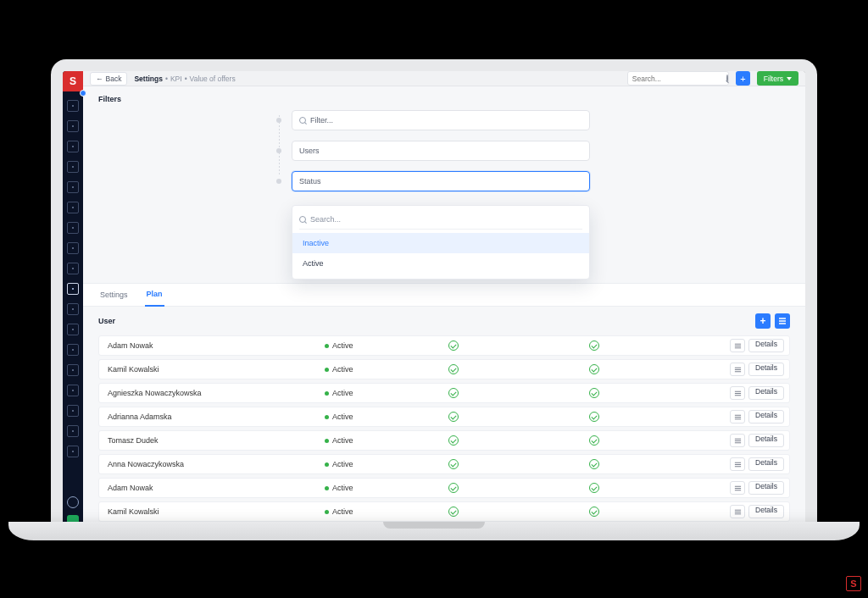 This screenshot has height=598, width=868. I want to click on crumb-value: Value of offers, so click(213, 79).